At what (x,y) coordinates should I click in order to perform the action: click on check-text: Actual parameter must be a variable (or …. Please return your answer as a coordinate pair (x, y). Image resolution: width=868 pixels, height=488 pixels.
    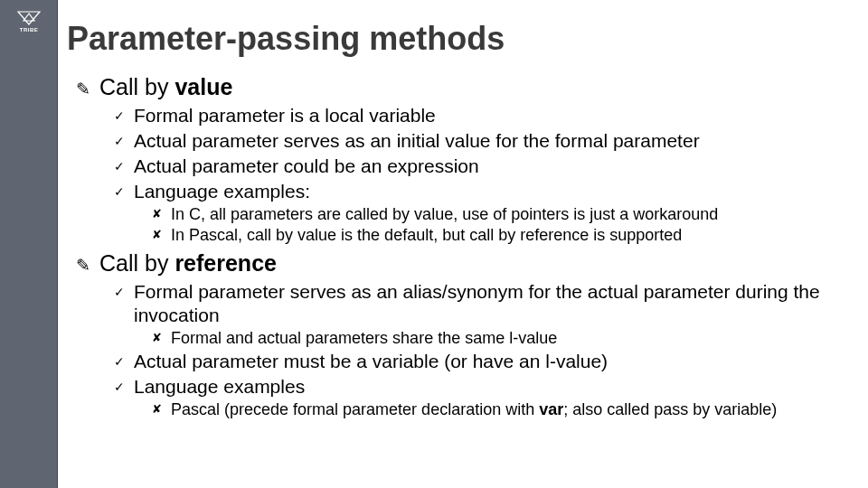
    Looking at the image, I should click on (371, 361).